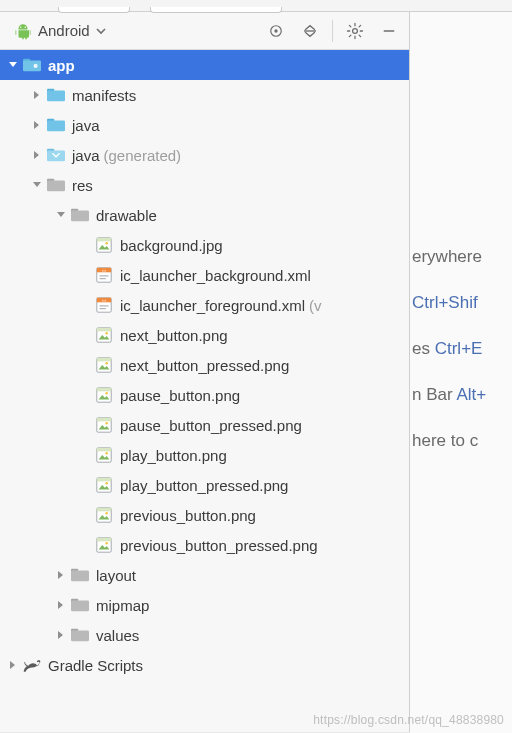  What do you see at coordinates (64, 30) in the screenshot?
I see `project-view-title: Android` at bounding box center [64, 30].